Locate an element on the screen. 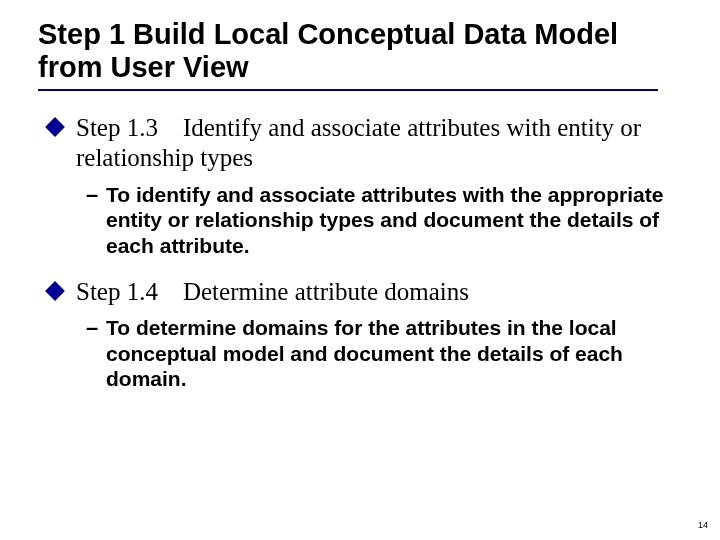 This screenshot has width=720, height=540. bullet-heading: Step 1.3 Identify and associate attribut… is located at coordinates (373, 144).